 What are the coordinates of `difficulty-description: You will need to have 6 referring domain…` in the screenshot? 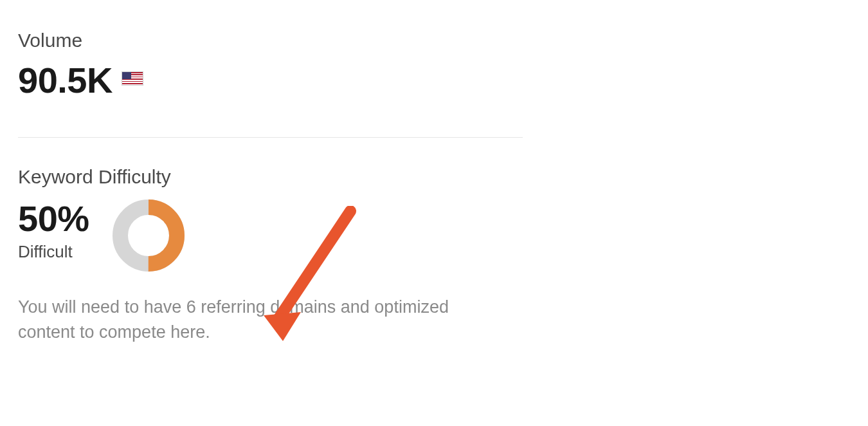 It's located at (262, 320).